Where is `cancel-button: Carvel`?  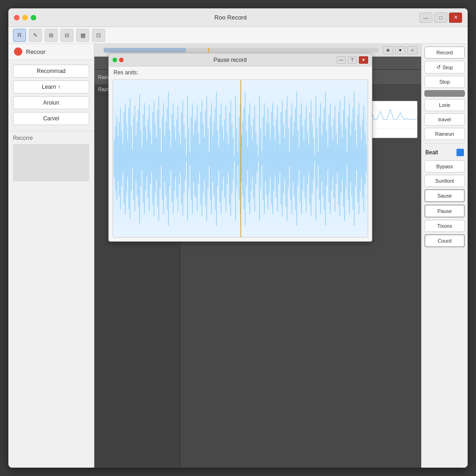 cancel-button: Carvel is located at coordinates (51, 119).